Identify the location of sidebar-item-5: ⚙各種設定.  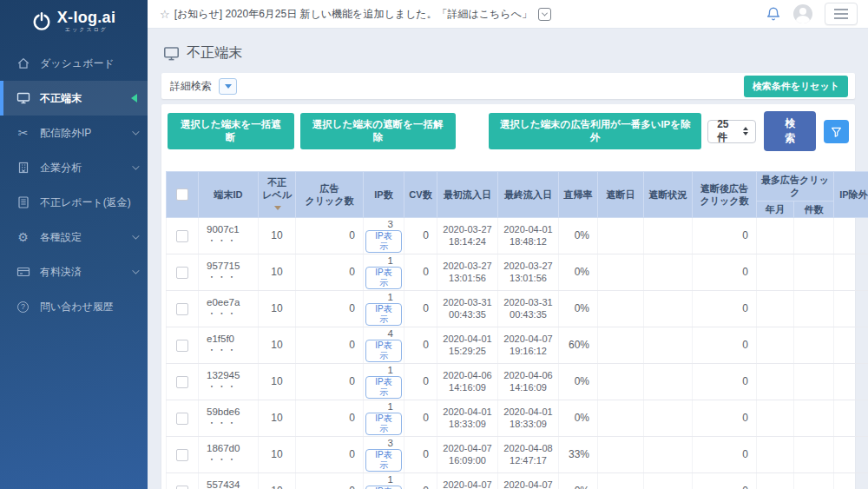
(74, 237).